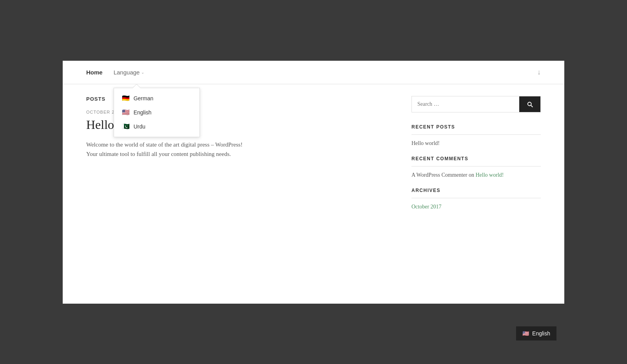 This screenshot has height=364, width=627. What do you see at coordinates (158, 154) in the screenshot?
I see `post-excerpt-line2: Your ultimate tool to fulfill all your c…` at bounding box center [158, 154].